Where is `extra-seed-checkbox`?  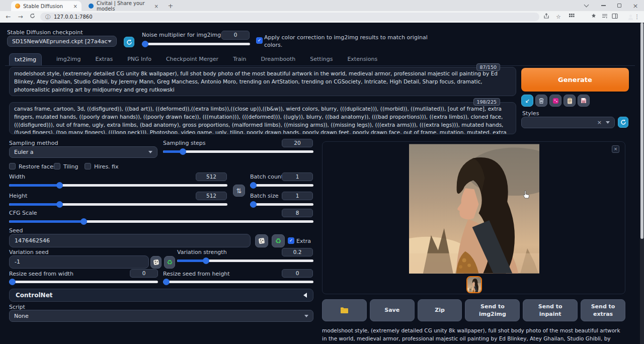
extra-seed-checkbox is located at coordinates (291, 240).